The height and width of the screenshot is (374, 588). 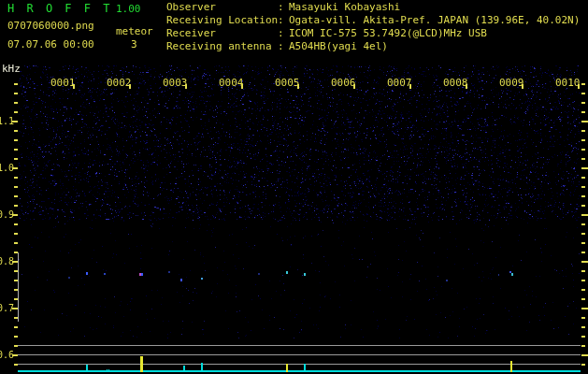 What do you see at coordinates (60, 8) in the screenshot?
I see `app-title: H R O F F T` at bounding box center [60, 8].